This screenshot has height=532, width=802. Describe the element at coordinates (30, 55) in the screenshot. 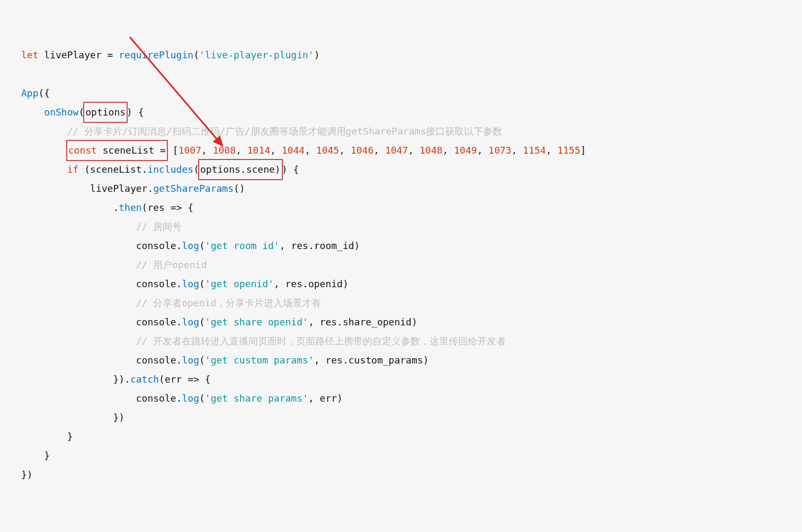

I see `kw-let: let` at that location.